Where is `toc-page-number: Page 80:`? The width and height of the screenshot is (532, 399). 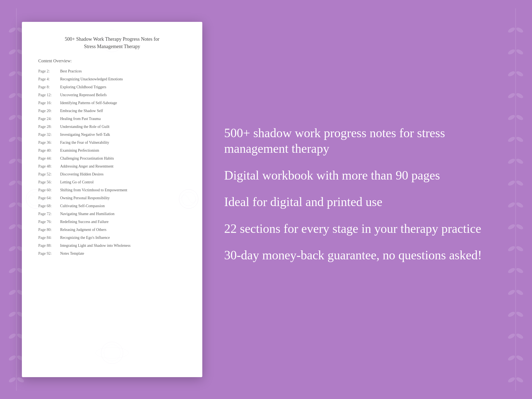
toc-page-number: Page 80: is located at coordinates (49, 230).